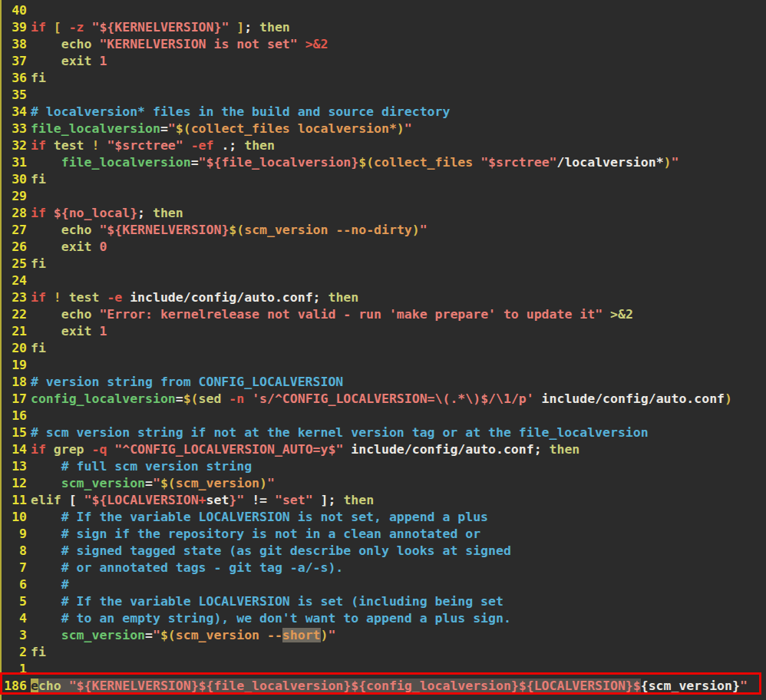 This screenshot has height=700, width=766. I want to click on code-token: # signed tagged state (as git describe o…, so click(286, 551).